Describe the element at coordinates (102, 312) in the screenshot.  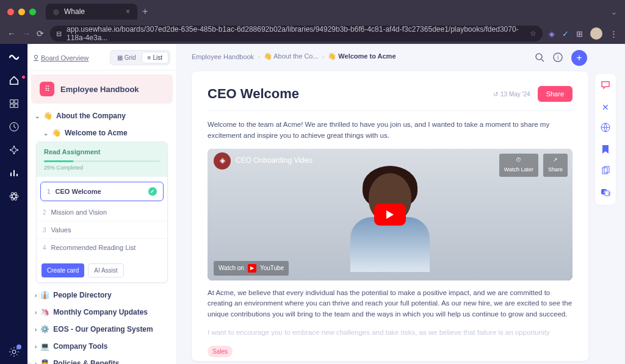
I see `section-company-updates: › 🦄 Monthly Company Updates` at that location.